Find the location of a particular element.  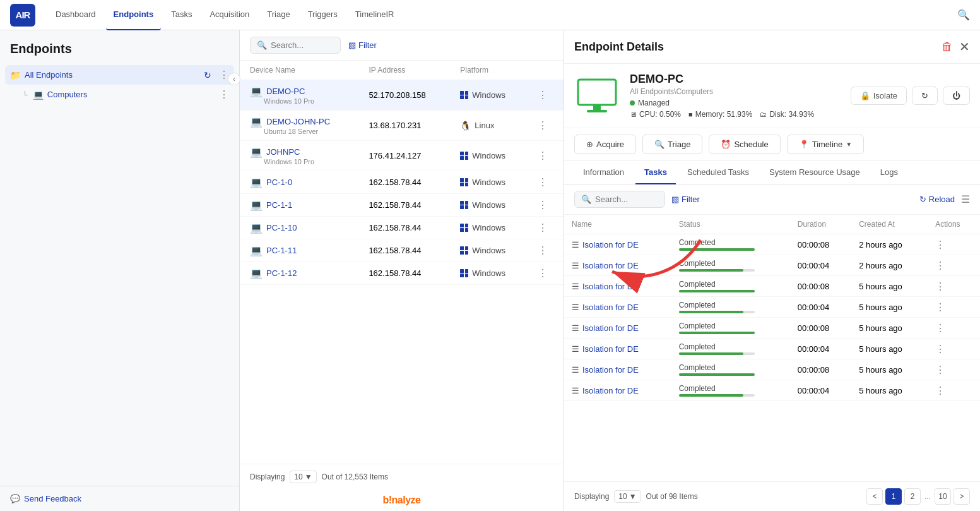

device-name-link: 💻 PC-1-0 is located at coordinates (299, 182).